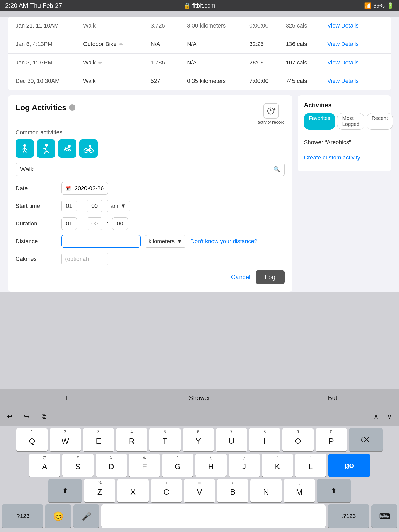 Image resolution: width=399 pixels, height=532 pixels. Describe the element at coordinates (25, 149) in the screenshot. I see `walk-activity-icon` at that location.